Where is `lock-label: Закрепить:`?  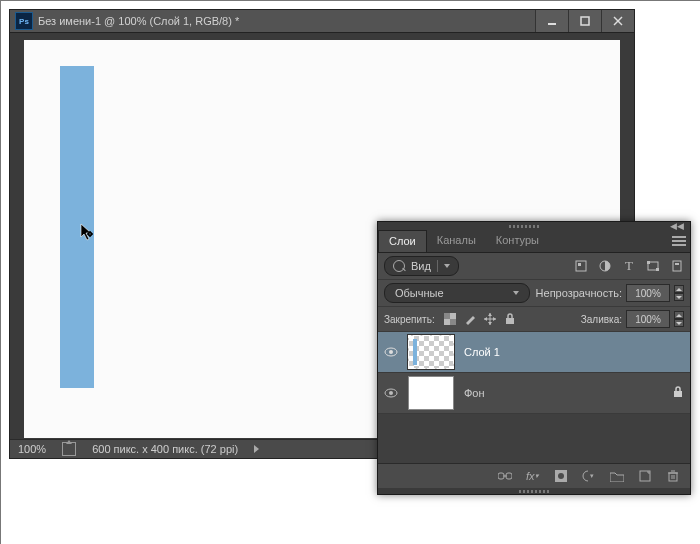
lock-label: Закрепить: is located at coordinates (410, 320).